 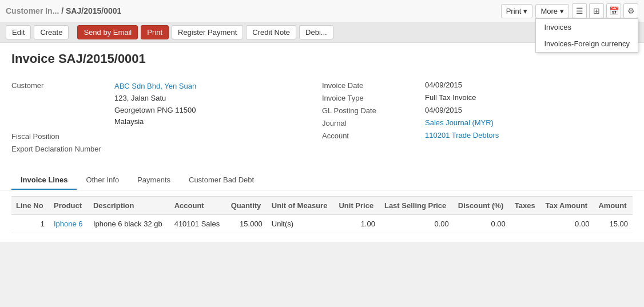 What do you see at coordinates (154, 181) in the screenshot?
I see `tab-payments: Payments` at bounding box center [154, 181].